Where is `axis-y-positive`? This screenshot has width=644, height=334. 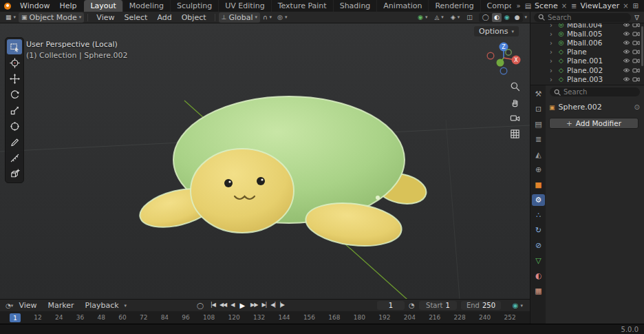 axis-y-positive is located at coordinates (508, 52).